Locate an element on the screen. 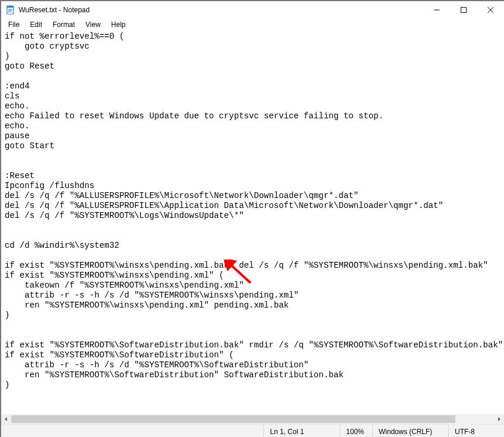  window-buttons is located at coordinates (464, 10).